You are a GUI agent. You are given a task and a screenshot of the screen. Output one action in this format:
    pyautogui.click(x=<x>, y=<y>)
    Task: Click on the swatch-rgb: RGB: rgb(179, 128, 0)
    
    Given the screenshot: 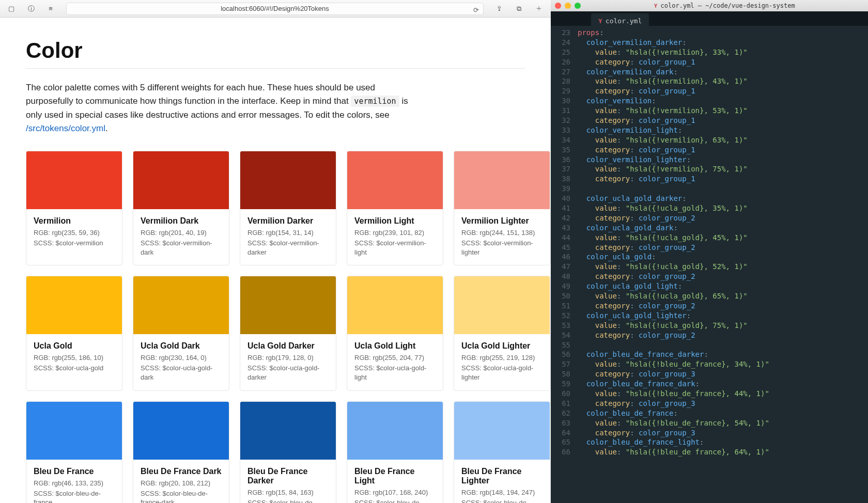 What is the action you would take?
    pyautogui.click(x=288, y=357)
    